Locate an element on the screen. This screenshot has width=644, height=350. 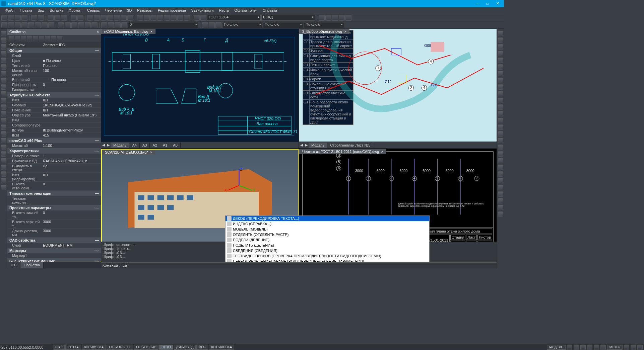
layout-tab: A1 is located at coordinates (165, 145).